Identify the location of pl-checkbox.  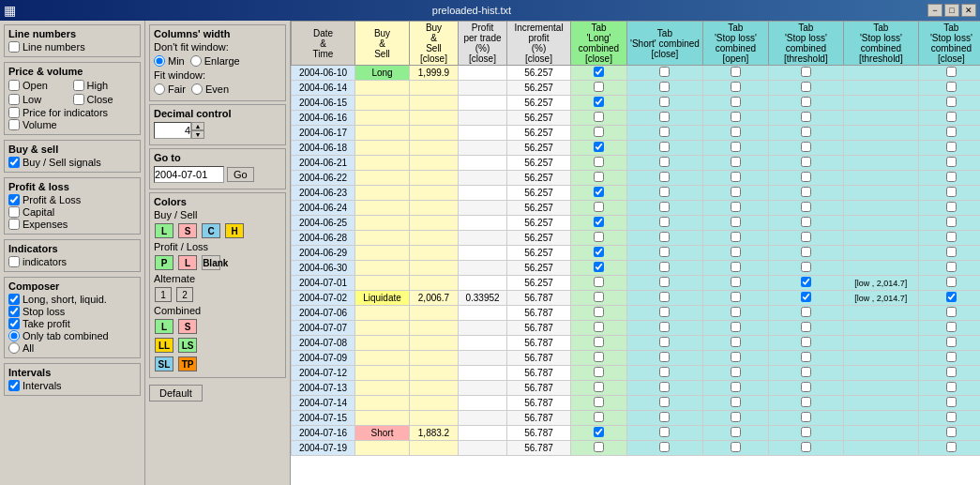
(14, 200).